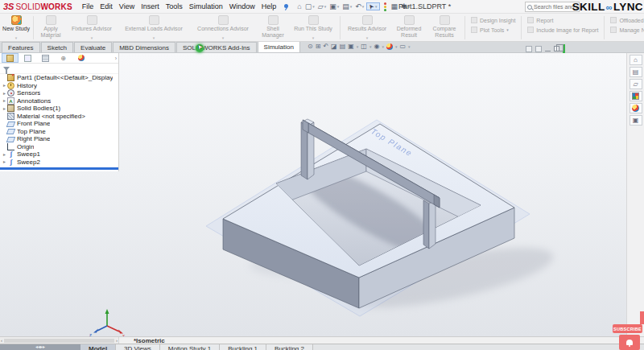 The width and height of the screenshot is (644, 350). Describe the element at coordinates (60, 147) in the screenshot. I see `tree-item-origin: ▸ Origin` at that location.